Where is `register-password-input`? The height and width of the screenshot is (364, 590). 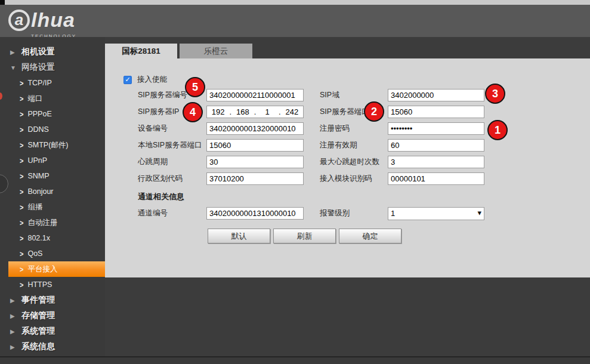 register-password-input is located at coordinates (436, 129).